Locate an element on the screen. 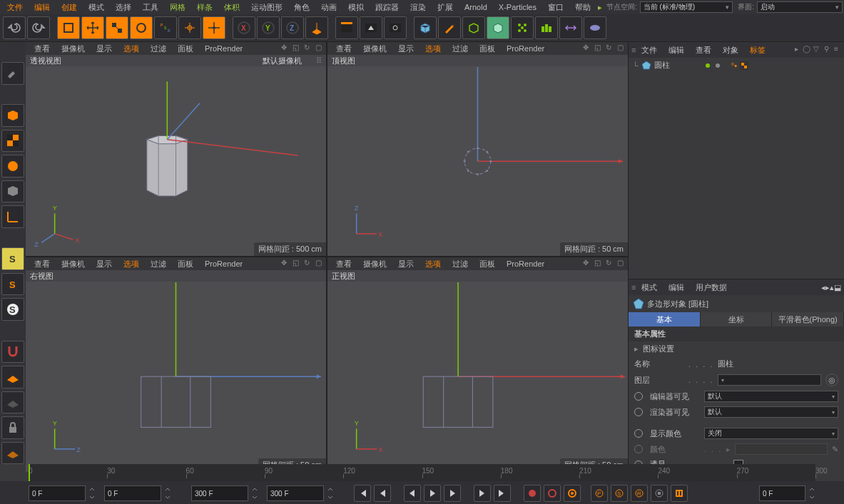 The image size is (844, 504). camera-light-button is located at coordinates (571, 28).